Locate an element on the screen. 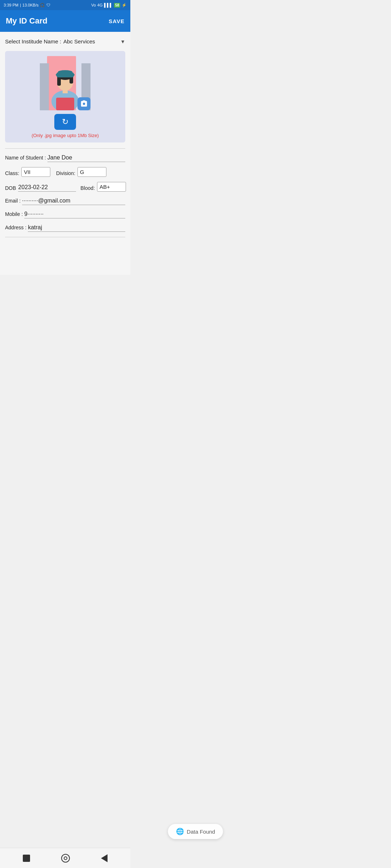 This screenshot has height=868, width=391. institute-value: Abc Services is located at coordinates (91, 41).